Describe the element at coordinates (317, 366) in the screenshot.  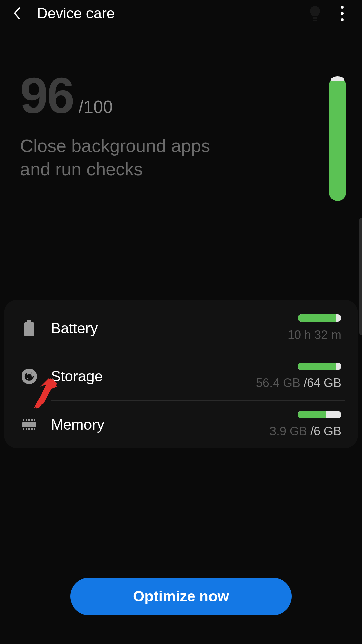
I see `storage-bar-fill` at that location.